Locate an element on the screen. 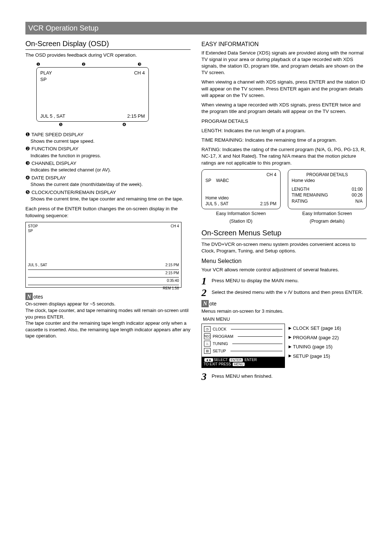 This screenshot has width=392, height=555. footer-select: SELECT is located at coordinates (221, 360).